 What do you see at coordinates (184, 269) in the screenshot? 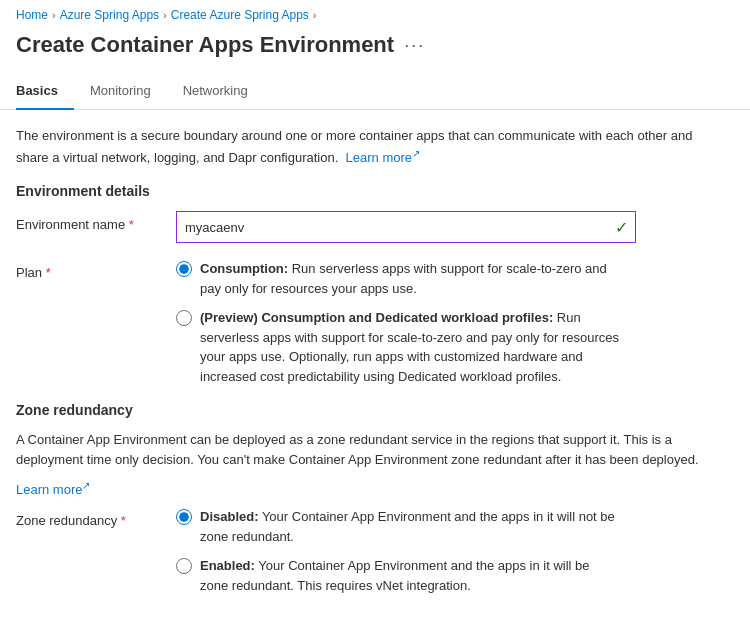
I see `plan-radio-consumption` at bounding box center [184, 269].